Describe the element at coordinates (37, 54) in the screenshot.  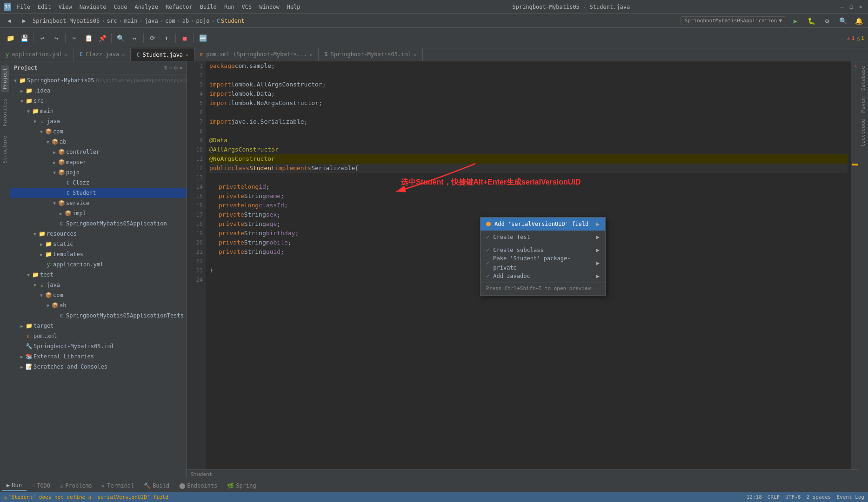
I see `tab-application-yml: y application.yml ✕` at that location.